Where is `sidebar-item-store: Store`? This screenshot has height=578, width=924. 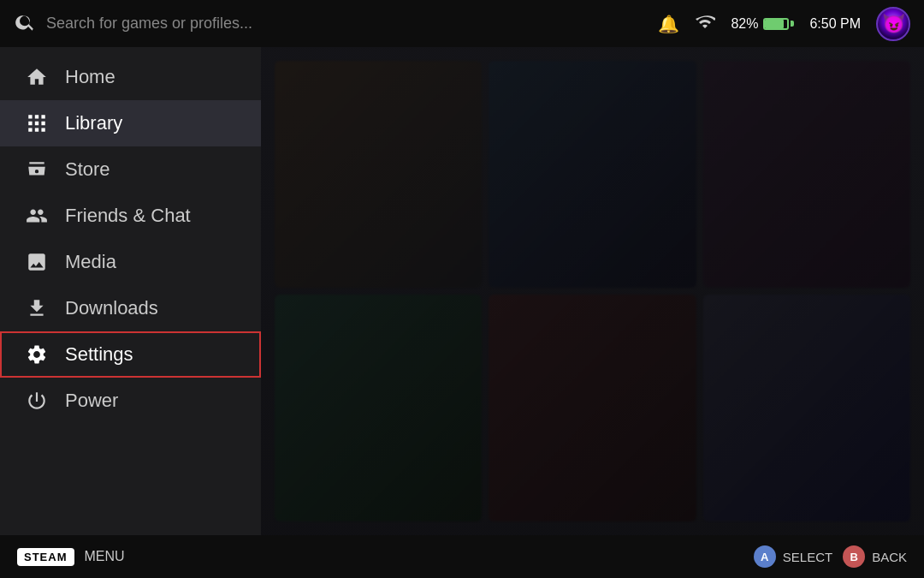 sidebar-item-store: Store is located at coordinates (130, 170).